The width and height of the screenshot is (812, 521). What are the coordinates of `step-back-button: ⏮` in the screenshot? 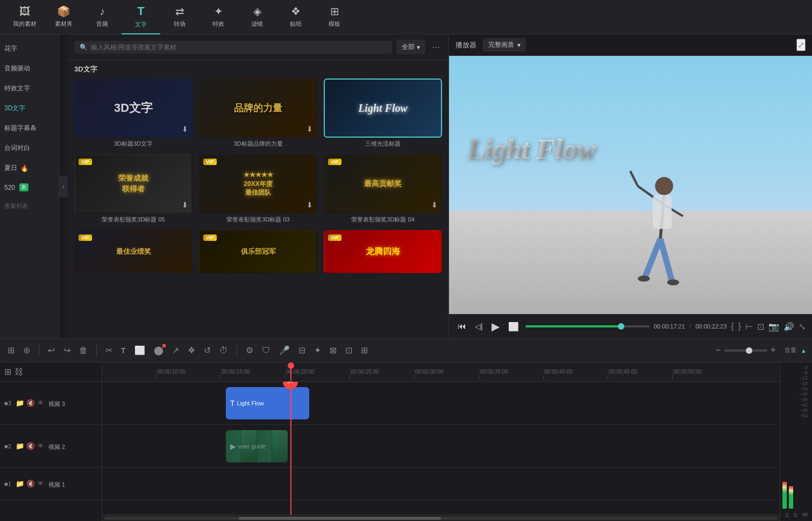 It's located at (462, 326).